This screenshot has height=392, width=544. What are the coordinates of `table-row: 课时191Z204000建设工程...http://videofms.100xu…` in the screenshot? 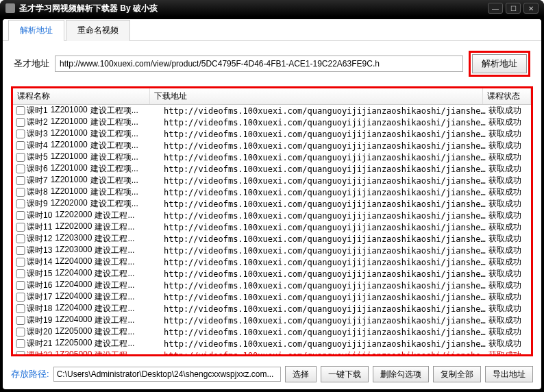 It's located at (272, 321).